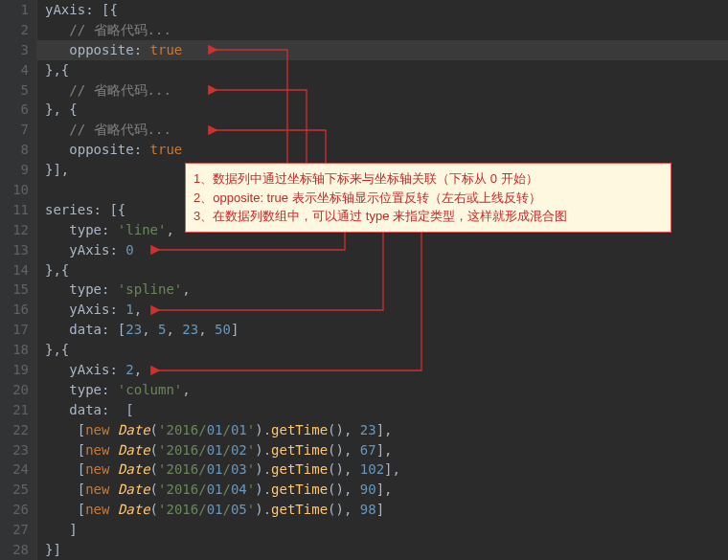  What do you see at coordinates (428, 179) in the screenshot?
I see `annotation-line-1: 1、数据列中通过坐标轴下标来与坐标轴关联（下标从 0 开始）` at bounding box center [428, 179].